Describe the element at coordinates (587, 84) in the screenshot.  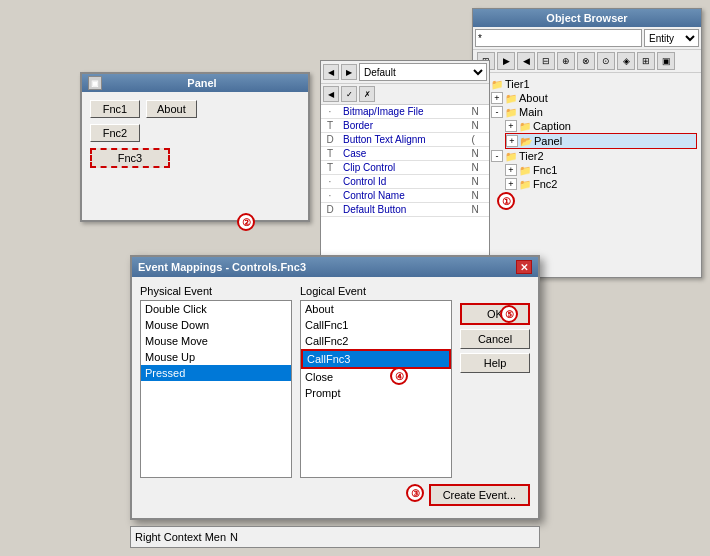
I see `tree-item-tier1: - 📁 Tier1` at that location.